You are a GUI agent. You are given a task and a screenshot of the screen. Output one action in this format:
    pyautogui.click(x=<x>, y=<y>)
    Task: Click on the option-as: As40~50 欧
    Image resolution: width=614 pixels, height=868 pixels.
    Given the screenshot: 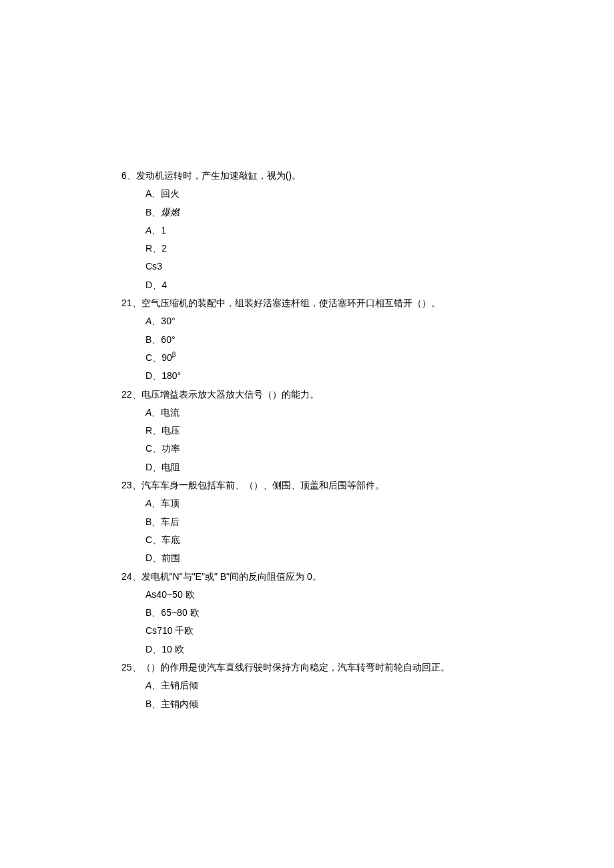 What is the action you would take?
    pyautogui.click(x=308, y=595)
    